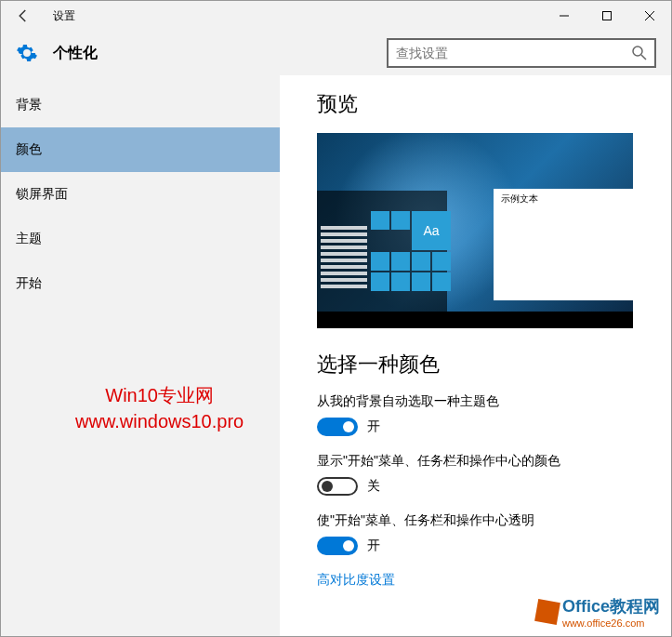 This screenshot has height=637, width=672. I want to click on setting-label: 显示"开始"菜单、任务栏和操作中心的颜色, so click(483, 461).